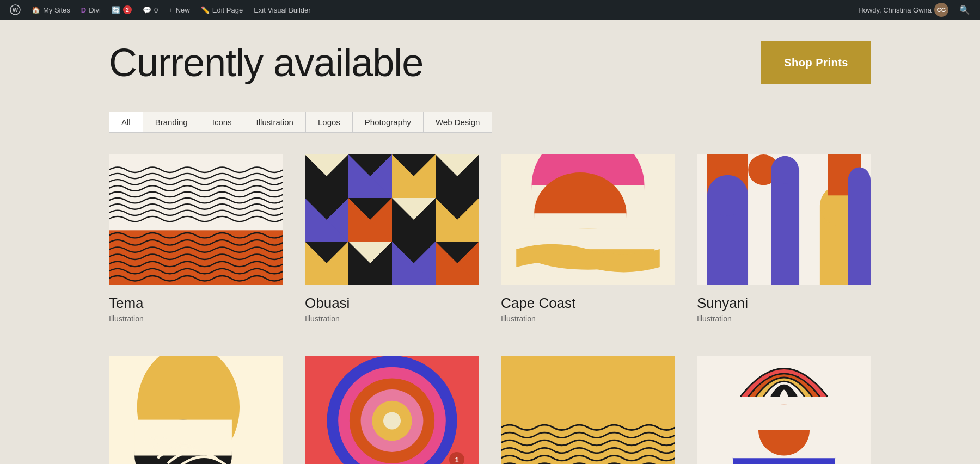  I want to click on item-title-sunyani: Sunyani, so click(784, 304).